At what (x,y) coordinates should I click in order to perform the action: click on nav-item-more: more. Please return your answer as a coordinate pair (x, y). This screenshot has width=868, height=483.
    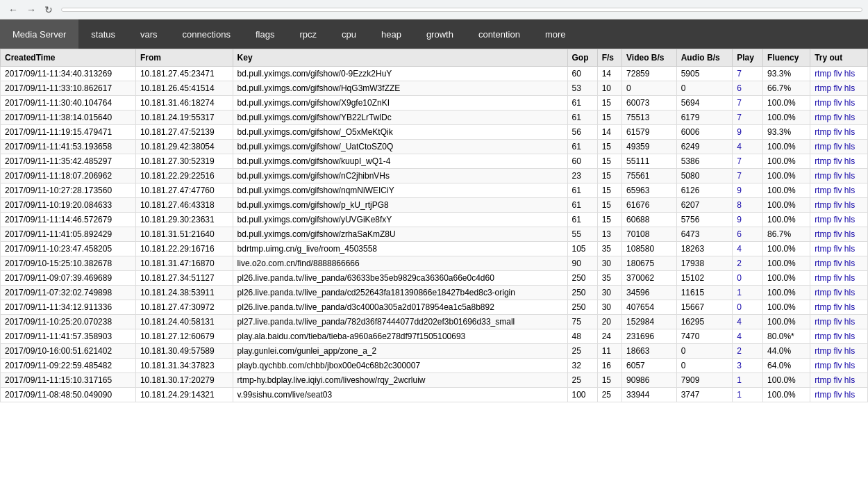
    Looking at the image, I should click on (556, 34).